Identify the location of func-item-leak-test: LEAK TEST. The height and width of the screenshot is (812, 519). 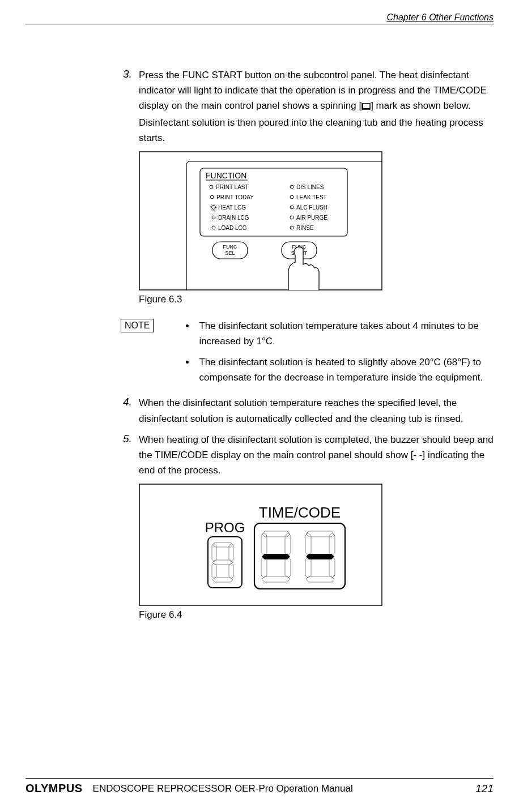
(312, 197).